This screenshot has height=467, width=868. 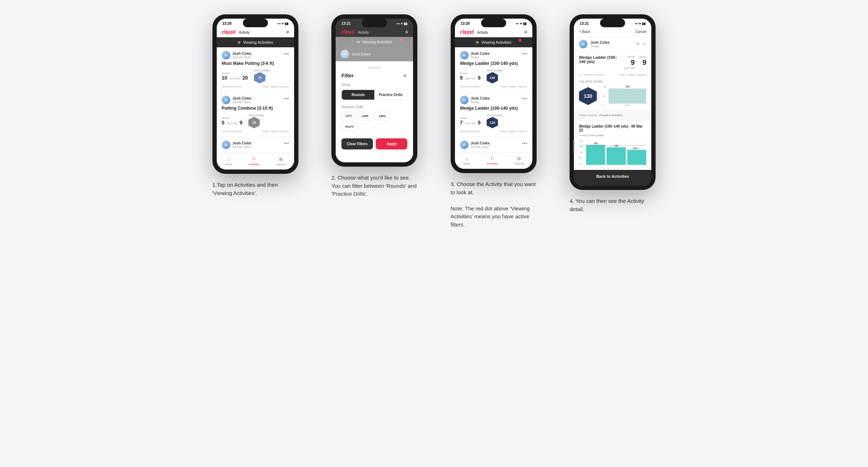 What do you see at coordinates (494, 42) in the screenshot?
I see `viewing-bar-3: ⚙ Viewing Activities` at bounding box center [494, 42].